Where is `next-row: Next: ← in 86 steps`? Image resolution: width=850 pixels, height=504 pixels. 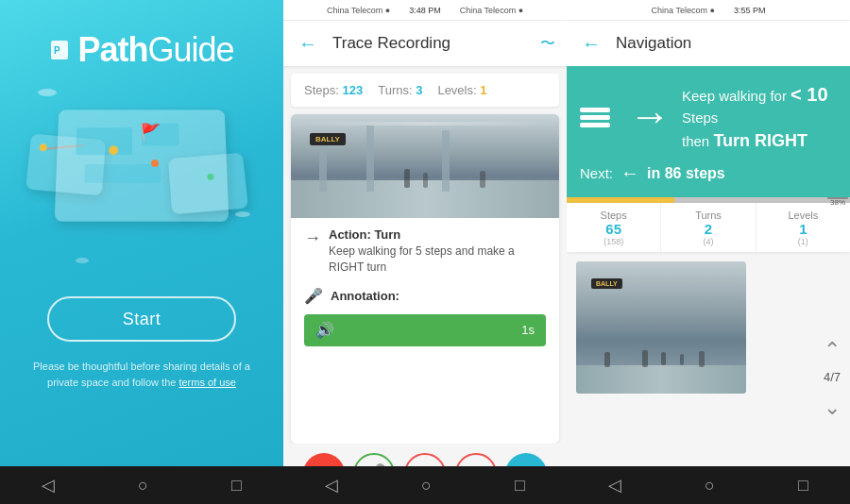
next-row: Next: ← in 86 steps is located at coordinates (708, 174).